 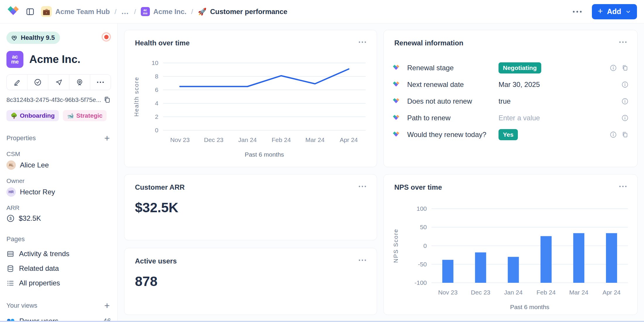 What do you see at coordinates (614, 12) in the screenshot?
I see `add-button: + Add` at bounding box center [614, 12].